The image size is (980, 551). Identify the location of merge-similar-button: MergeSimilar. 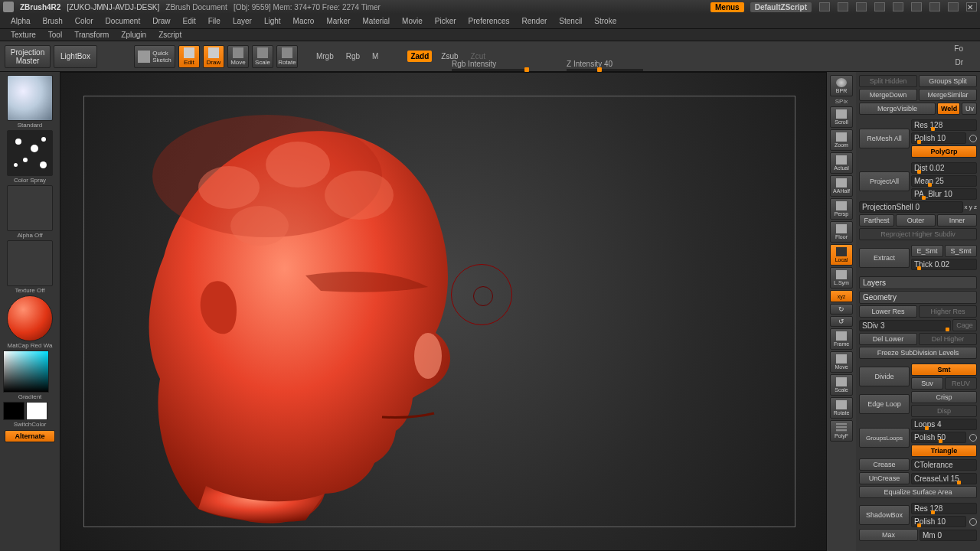
(948, 95).